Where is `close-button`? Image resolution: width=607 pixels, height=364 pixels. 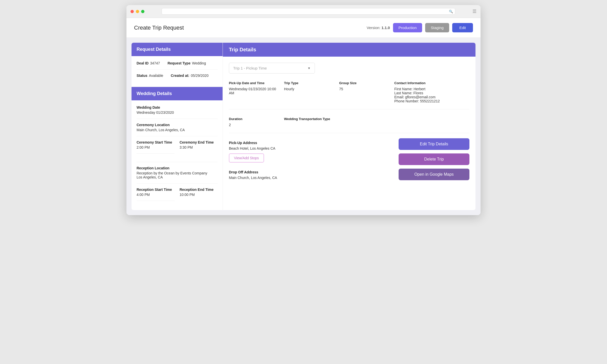
close-button is located at coordinates (132, 12).